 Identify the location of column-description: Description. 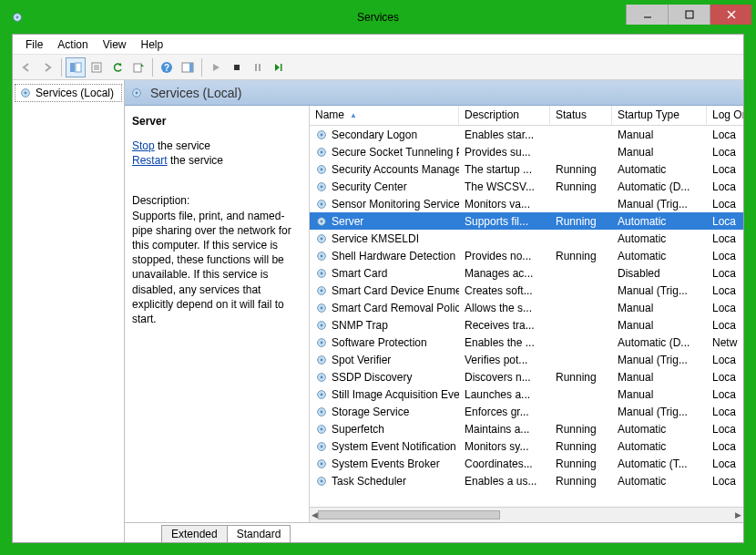
(505, 115).